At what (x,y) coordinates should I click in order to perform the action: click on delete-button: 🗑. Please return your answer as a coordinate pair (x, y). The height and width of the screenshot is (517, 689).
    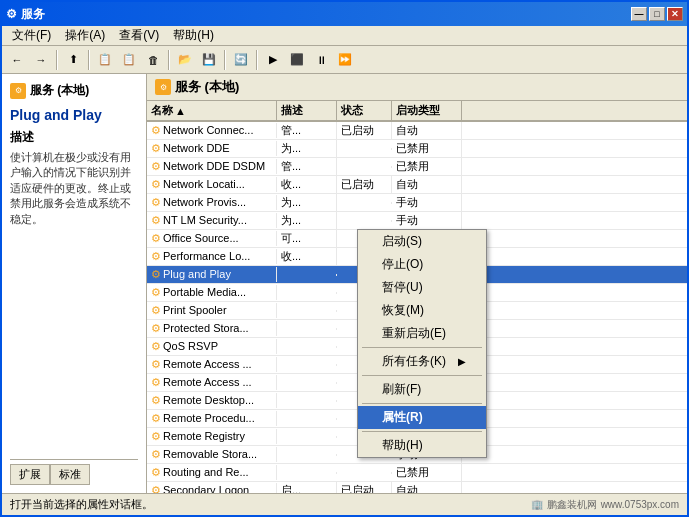
    Looking at the image, I should click on (153, 60).